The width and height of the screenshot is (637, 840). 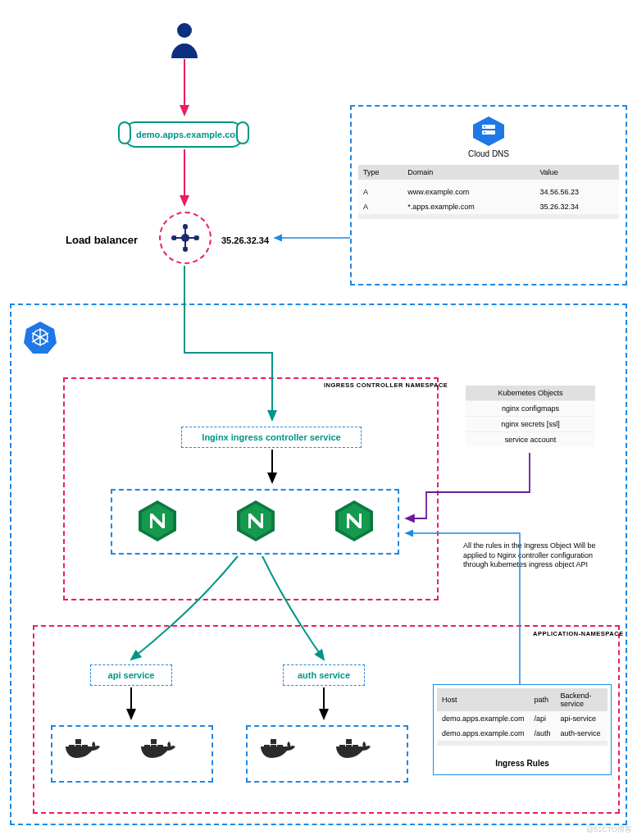 What do you see at coordinates (185, 238) in the screenshot?
I see `lb-icon` at bounding box center [185, 238].